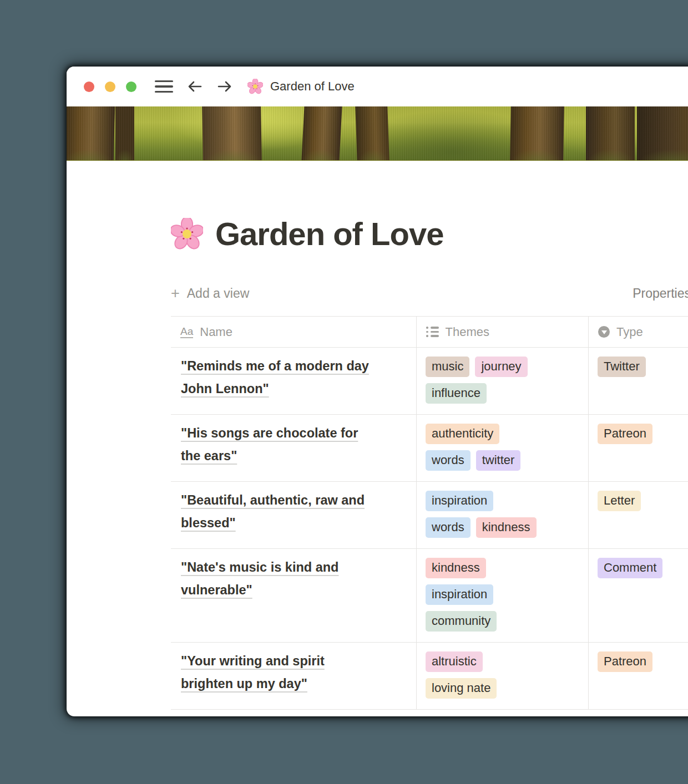  What do you see at coordinates (503, 460) in the screenshot?
I see `tag-line: wordstwitter` at bounding box center [503, 460].